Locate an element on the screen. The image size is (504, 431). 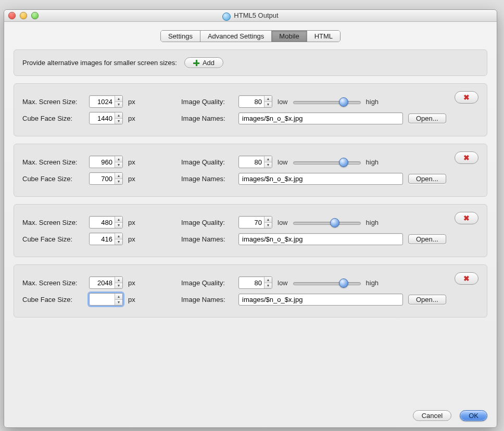
tab-settings: Settings is located at coordinates (181, 36).